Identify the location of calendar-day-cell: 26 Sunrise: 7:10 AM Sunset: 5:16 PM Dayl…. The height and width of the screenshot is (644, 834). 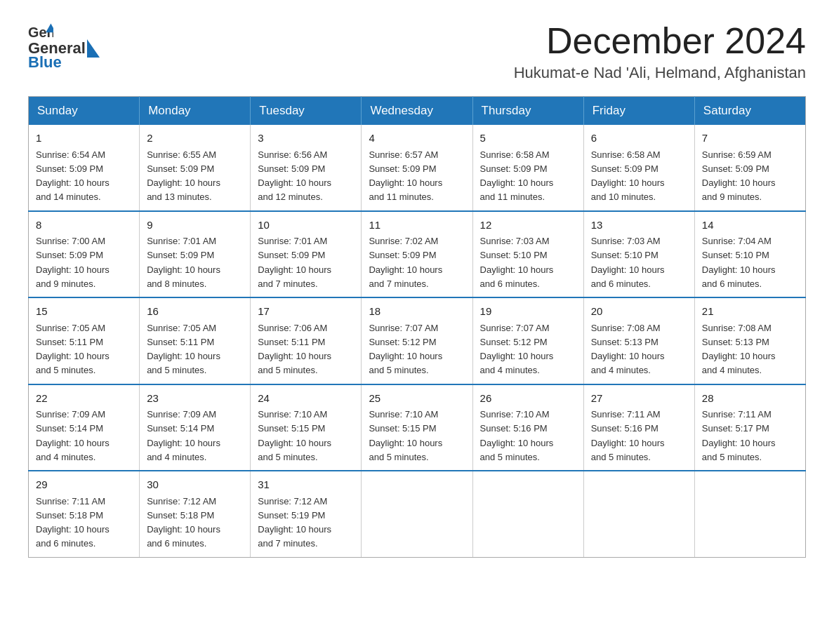
(528, 428).